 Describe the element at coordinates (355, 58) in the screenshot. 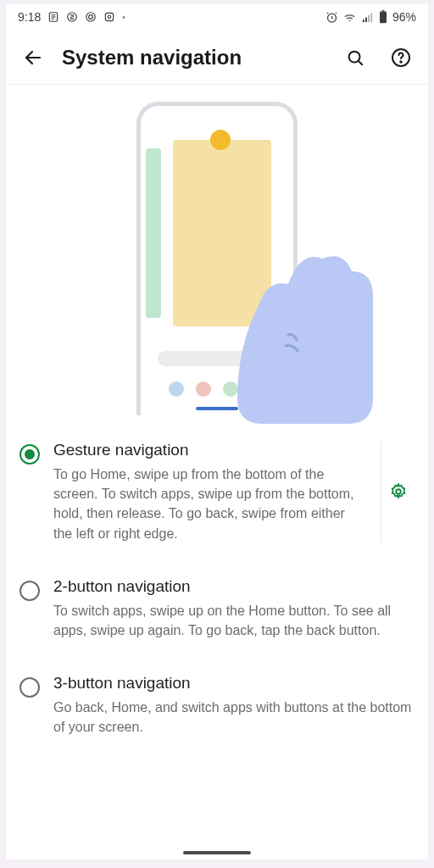

I see `search-button` at that location.